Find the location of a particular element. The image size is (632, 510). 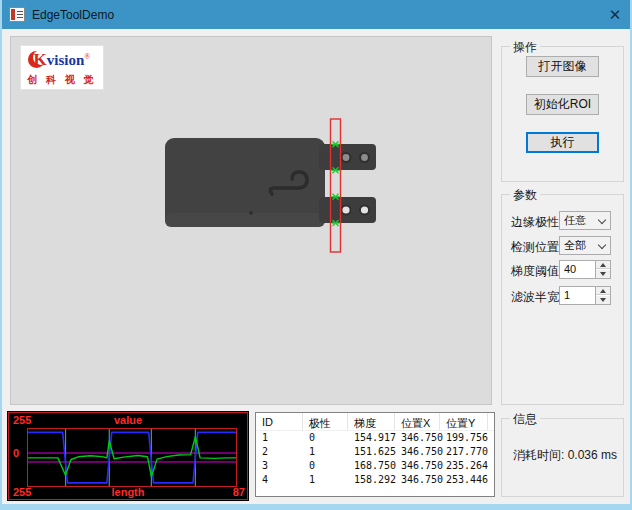

filter-halfwidth-label: 滤波半宽 is located at coordinates (535, 298).